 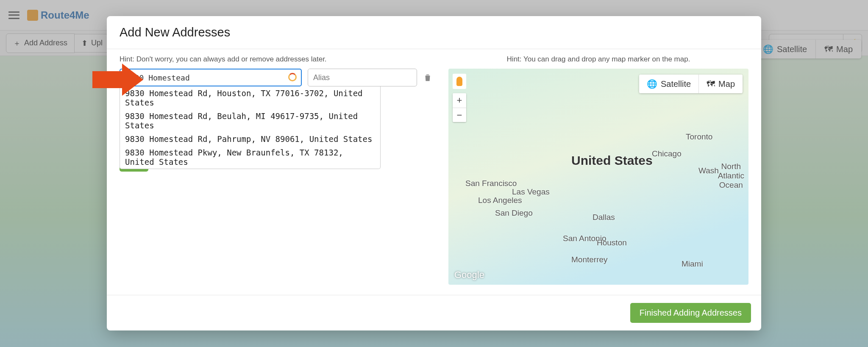 What do you see at coordinates (292, 77) in the screenshot?
I see `loading-spinner-icon` at bounding box center [292, 77].